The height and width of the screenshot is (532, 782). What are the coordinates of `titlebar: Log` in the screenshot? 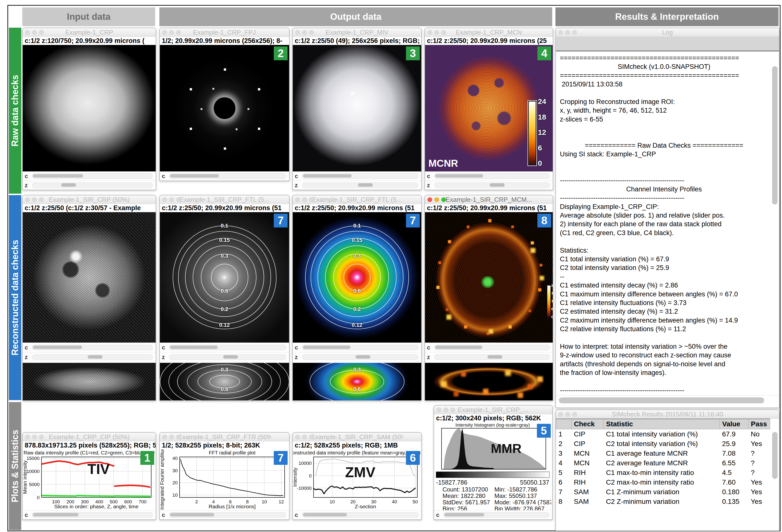 It's located at (668, 32).